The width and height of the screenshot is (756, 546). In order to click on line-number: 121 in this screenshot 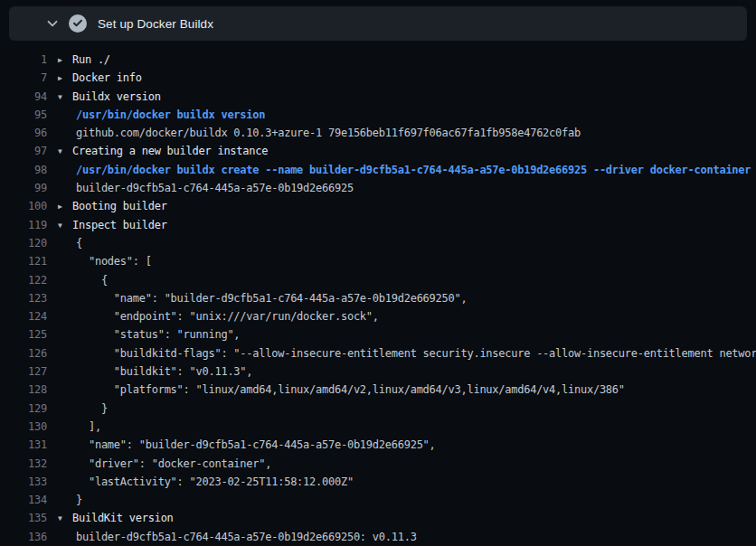, I will do `click(24, 261)`.